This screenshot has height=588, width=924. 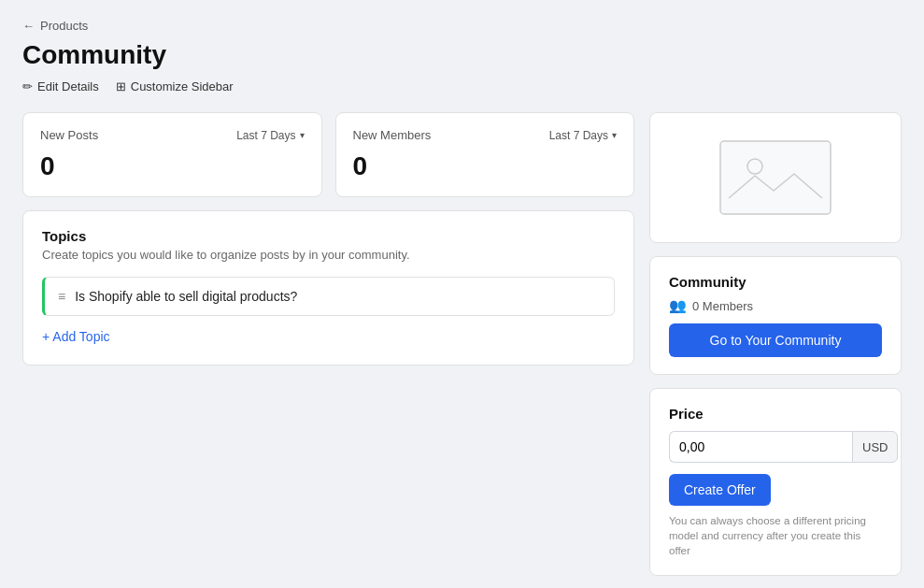 I want to click on new-members-card: New Members Last 7 Days ▾ 0, so click(x=486, y=155).